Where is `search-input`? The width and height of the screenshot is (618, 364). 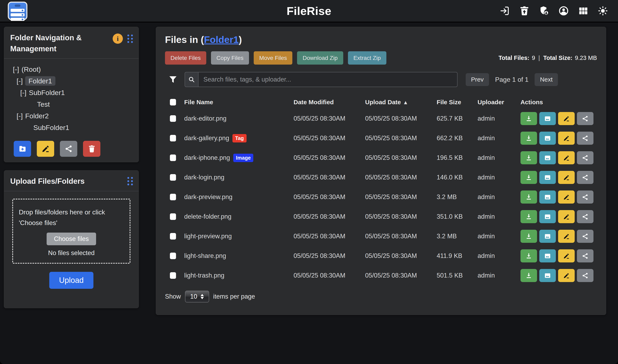 search-input is located at coordinates (328, 79).